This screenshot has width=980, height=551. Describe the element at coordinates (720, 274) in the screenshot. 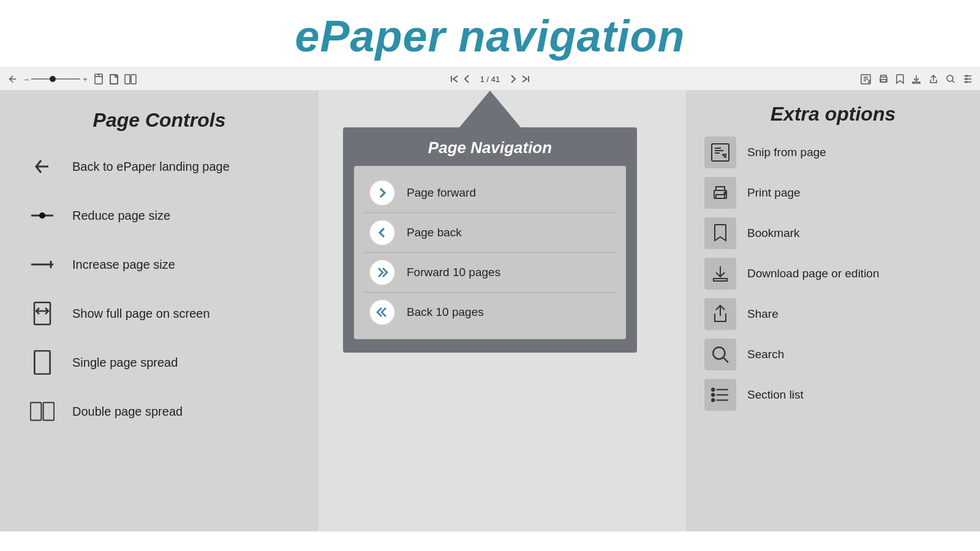

I see `download-icon` at that location.